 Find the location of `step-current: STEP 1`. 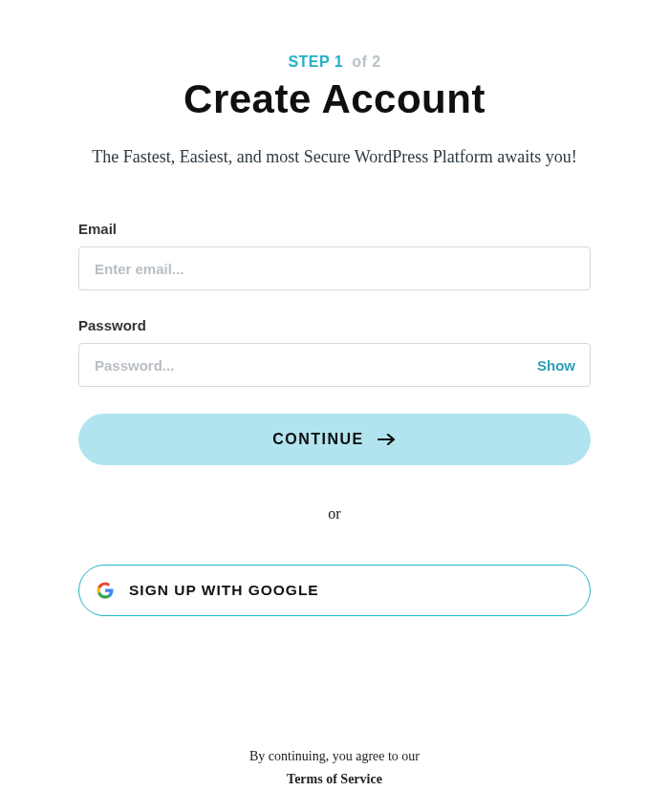

step-current: STEP 1 is located at coordinates (315, 61).